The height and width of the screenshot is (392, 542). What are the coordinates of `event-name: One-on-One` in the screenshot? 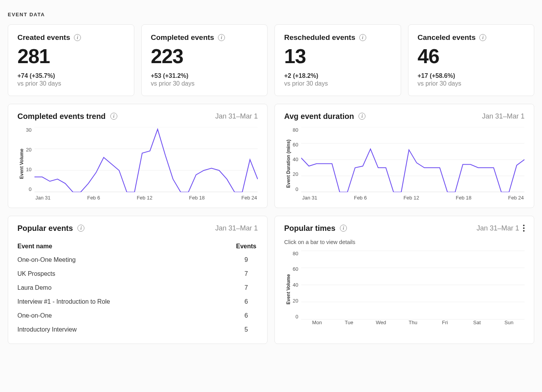 It's located at (35, 316).